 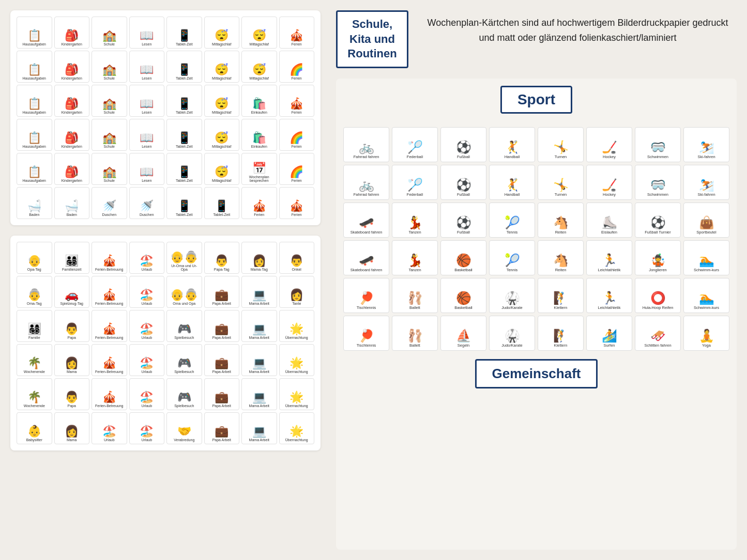 I want to click on sport-card-item: ⭕ Hula-Hoop Reifen, so click(x=658, y=295).